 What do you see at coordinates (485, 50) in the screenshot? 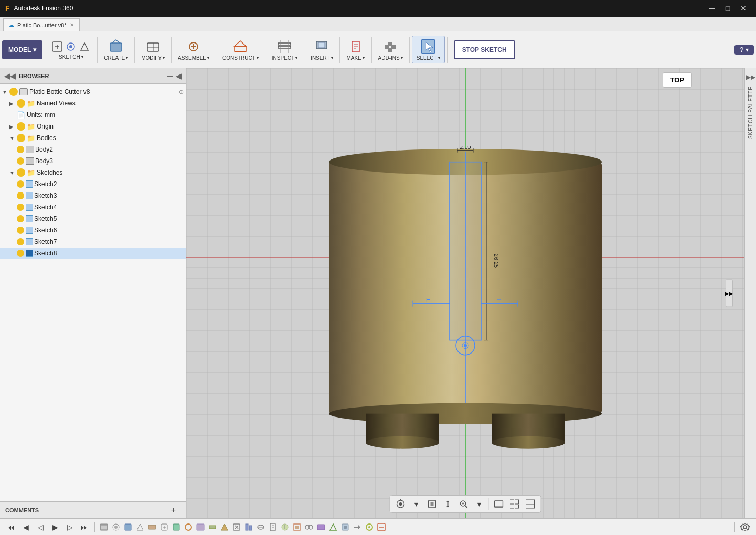
I see `stop-sketch-button: STOP SKETCH` at bounding box center [485, 50].